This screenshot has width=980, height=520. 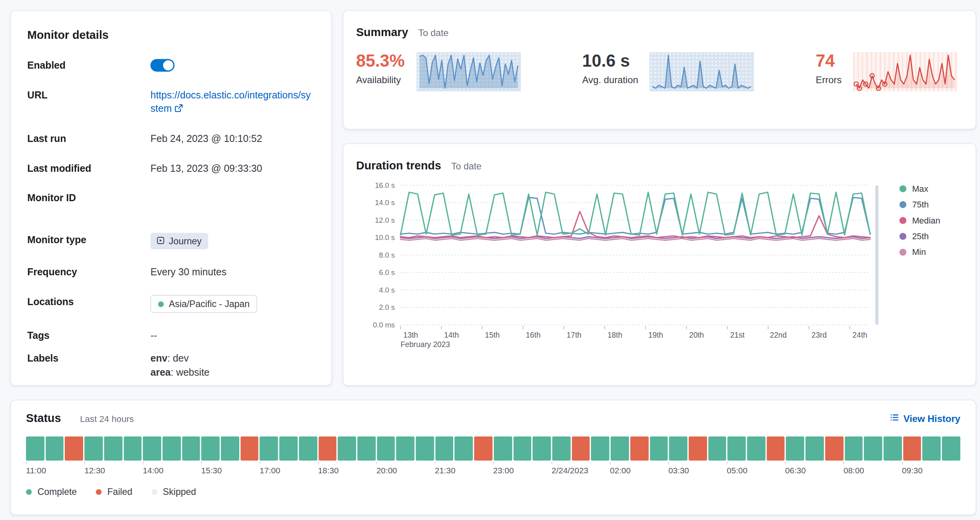 What do you see at coordinates (466, 166) in the screenshot?
I see `duration-trends-subtitle: To date` at bounding box center [466, 166].